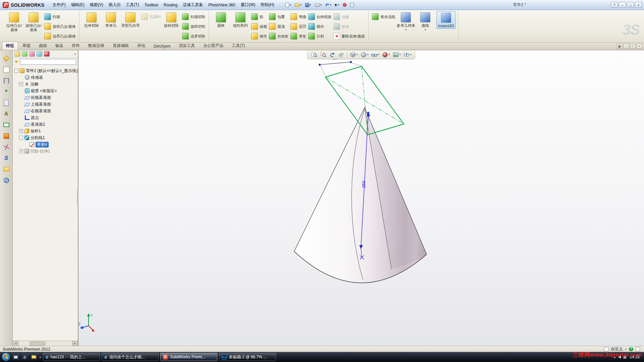  What do you see at coordinates (341, 55) in the screenshot?
I see `section-view-button` at bounding box center [341, 55].